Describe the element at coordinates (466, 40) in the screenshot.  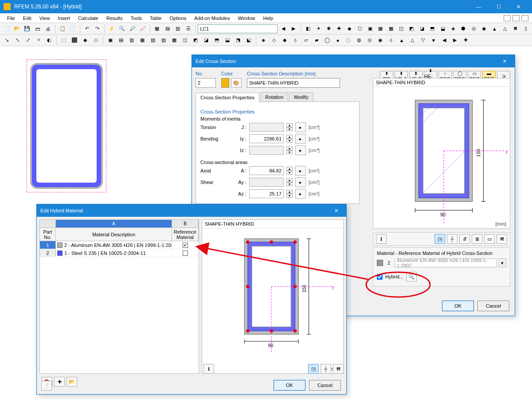
I see `tb2-misc: ✚` at that location.